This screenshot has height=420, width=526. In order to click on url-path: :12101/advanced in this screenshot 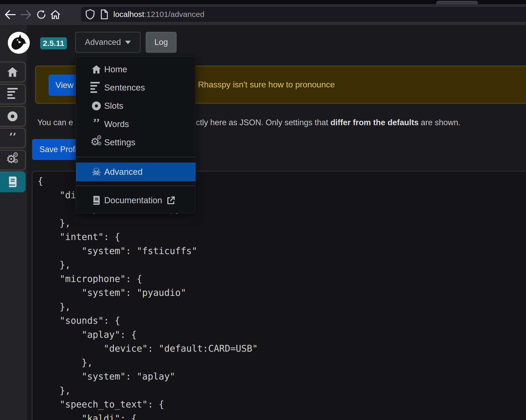, I will do `click(174, 14)`.